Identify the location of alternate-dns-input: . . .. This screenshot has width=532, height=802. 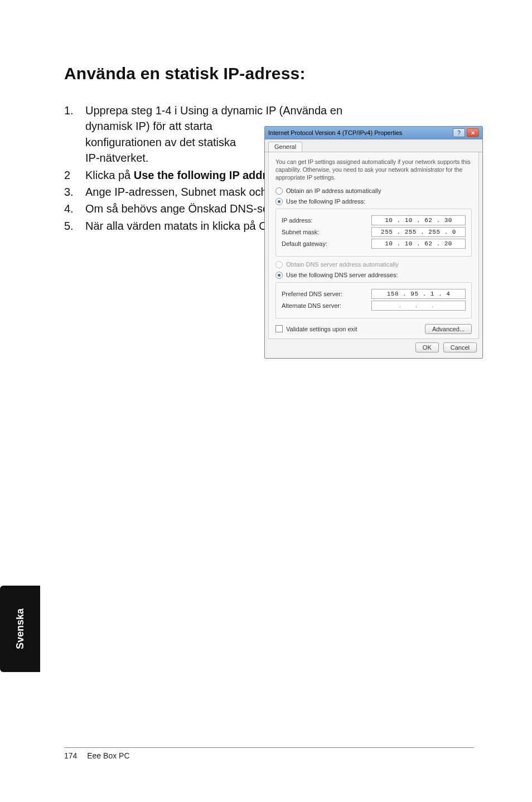
(418, 306).